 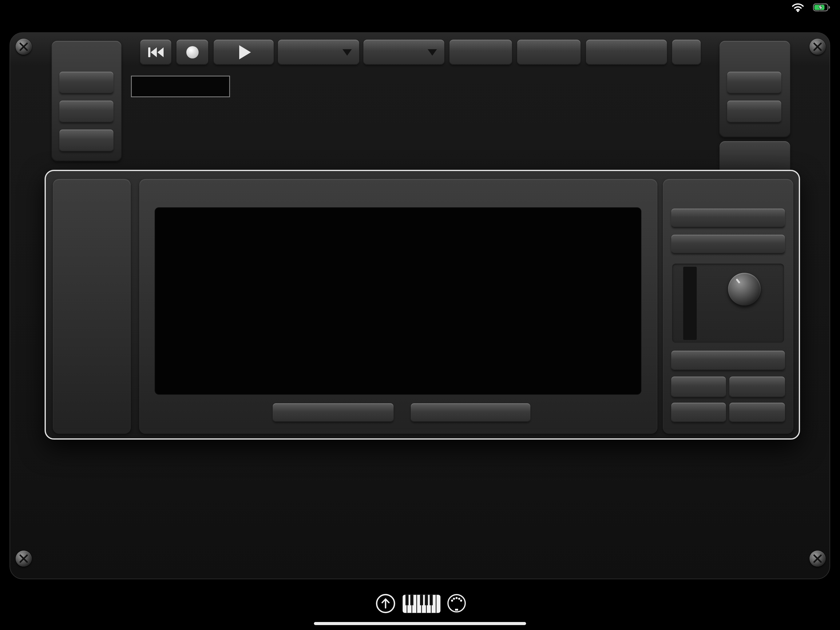 What do you see at coordinates (420, 624) in the screenshot?
I see `home-indicator` at bounding box center [420, 624].